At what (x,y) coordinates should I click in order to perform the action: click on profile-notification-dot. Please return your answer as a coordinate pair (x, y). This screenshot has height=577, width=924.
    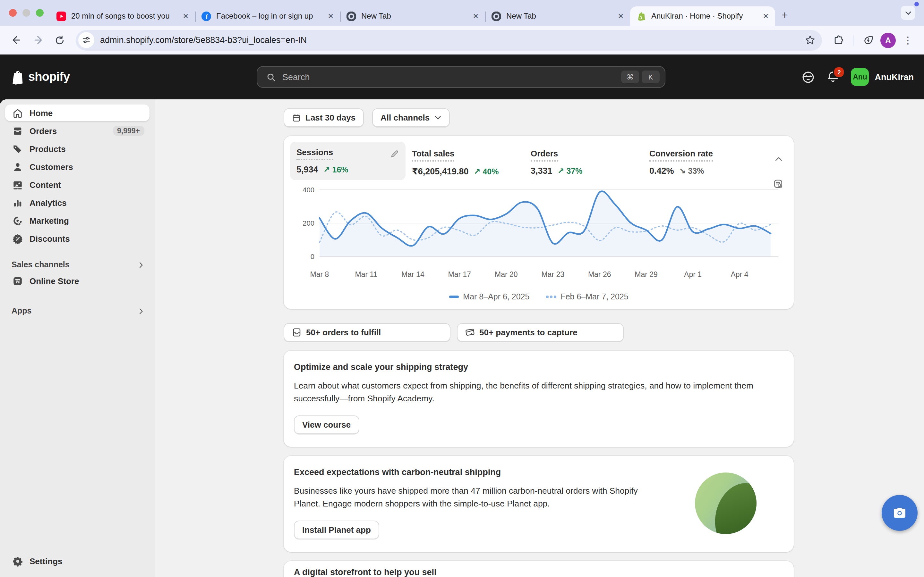
    Looking at the image, I should click on (917, 4).